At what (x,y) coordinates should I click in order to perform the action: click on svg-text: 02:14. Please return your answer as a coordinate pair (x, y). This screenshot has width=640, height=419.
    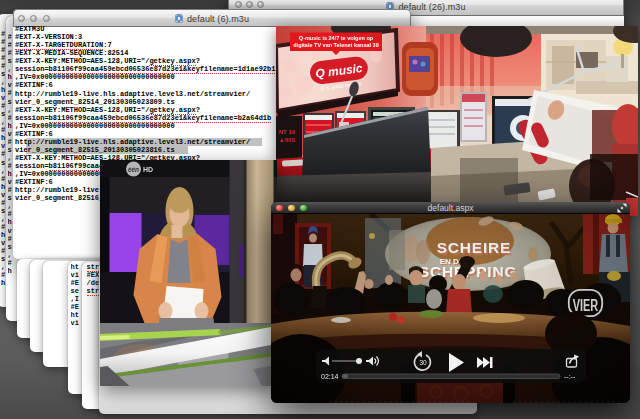
    Looking at the image, I should click on (330, 376).